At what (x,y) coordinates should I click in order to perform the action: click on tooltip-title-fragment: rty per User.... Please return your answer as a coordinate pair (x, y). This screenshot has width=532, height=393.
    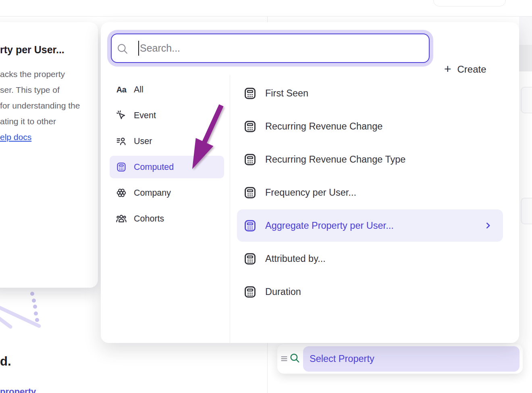
    Looking at the image, I should click on (32, 50).